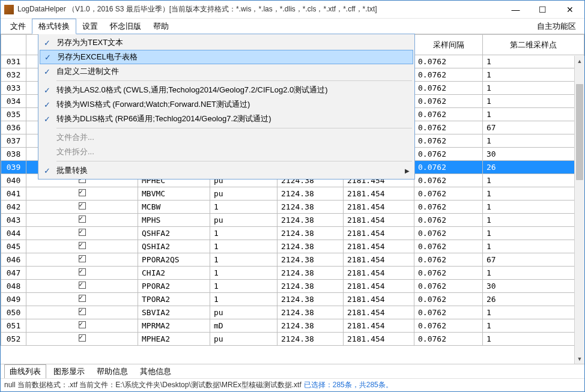 This screenshot has height=392, width=585. What do you see at coordinates (293, 339) in the screenshot?
I see `table-row: 052MPHEA2pu2124.382181.4540.07621` at bounding box center [293, 339].